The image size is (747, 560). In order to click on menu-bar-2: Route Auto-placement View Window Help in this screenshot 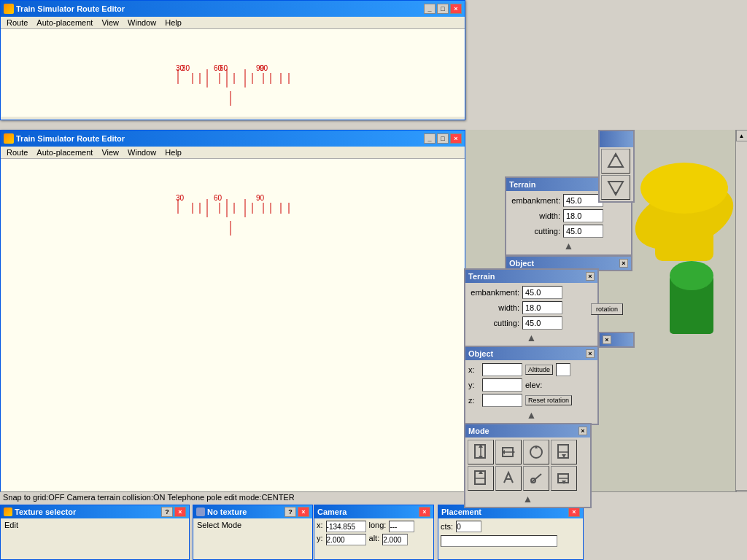, I will do `click(233, 153)`.